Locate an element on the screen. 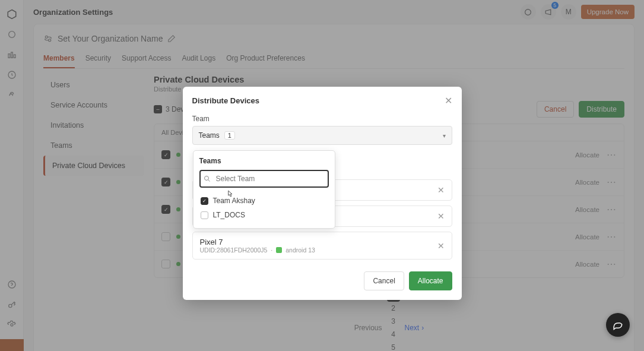 The height and width of the screenshot is (351, 644). caret-down-icon: ▾ is located at coordinates (444, 135).